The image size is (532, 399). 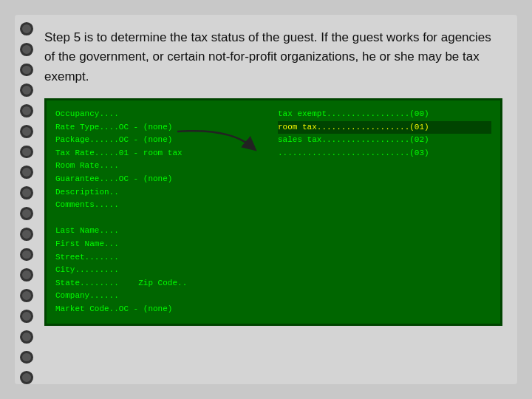 What do you see at coordinates (163, 296) in the screenshot?
I see `terminal-line: Company......` at bounding box center [163, 296].